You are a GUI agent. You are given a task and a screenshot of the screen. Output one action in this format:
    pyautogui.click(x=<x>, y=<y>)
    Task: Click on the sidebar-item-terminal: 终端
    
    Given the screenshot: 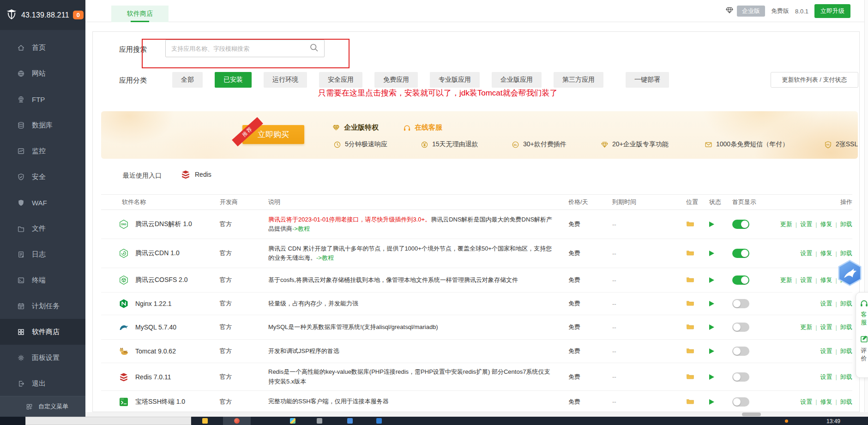 What is the action you would take?
    pyautogui.click(x=42, y=280)
    